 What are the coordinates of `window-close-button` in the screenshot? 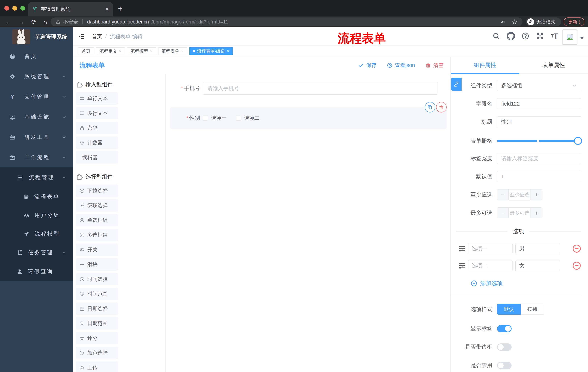 It's located at (7, 8).